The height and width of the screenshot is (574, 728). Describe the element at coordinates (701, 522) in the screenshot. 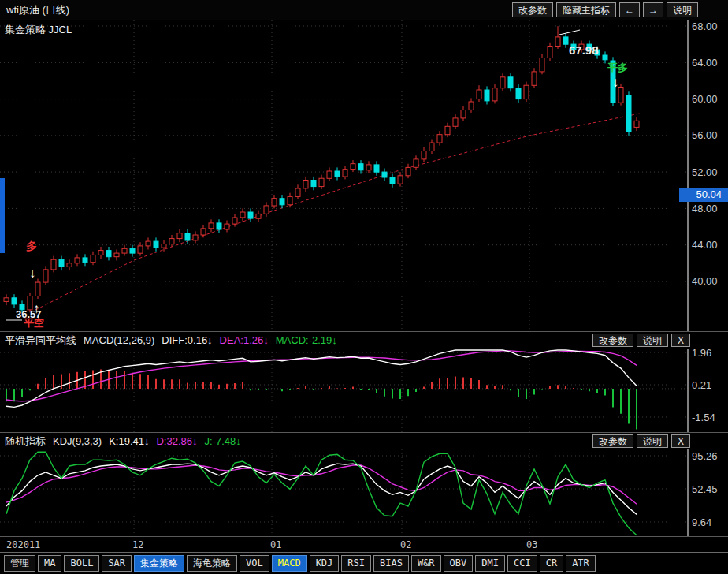

I see `svg-text: 9.64` at that location.